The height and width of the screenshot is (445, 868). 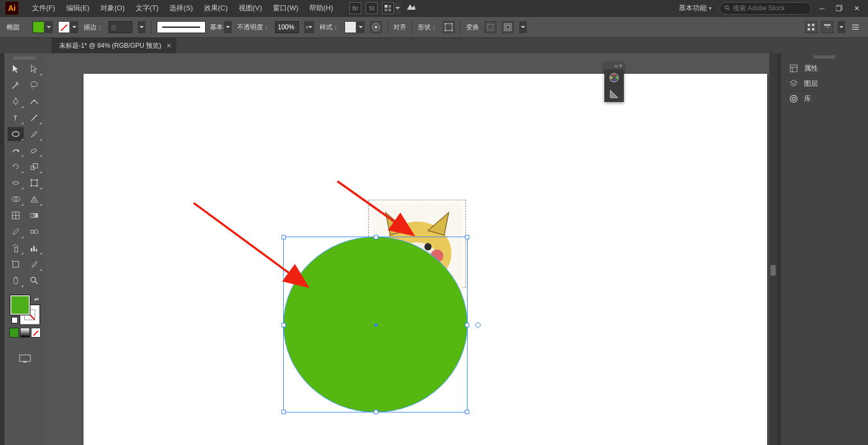 What do you see at coordinates (34, 69) in the screenshot?
I see `direct-selection-tool` at bounding box center [34, 69].